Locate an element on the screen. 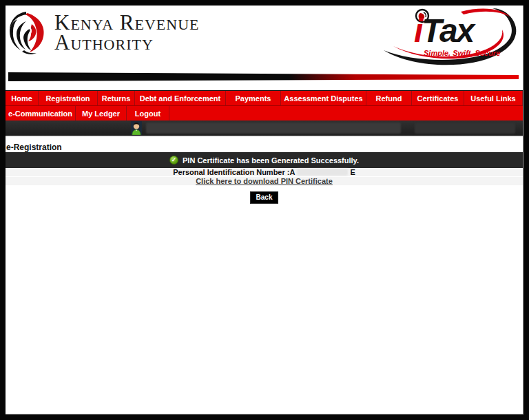 The height and width of the screenshot is (420, 529). download-link-row: Click here to download PIN Certificate is located at coordinates (264, 181).